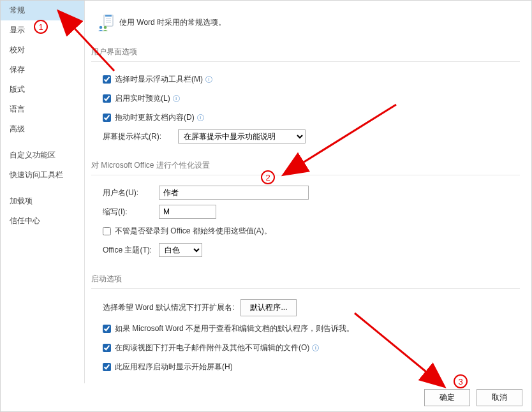 This screenshot has width=532, height=412. I want to click on initials-label: 缩写(I):, so click(131, 212).